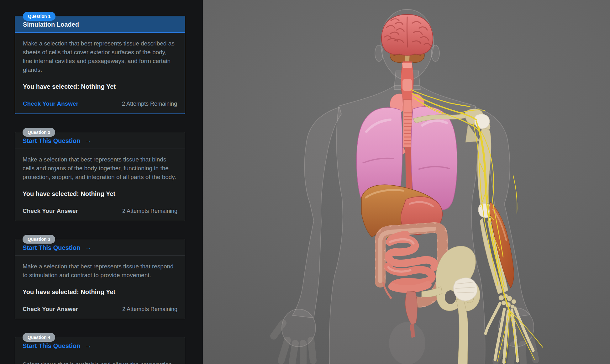 The width and height of the screenshot is (610, 364). I want to click on left-ear, so click(379, 53).